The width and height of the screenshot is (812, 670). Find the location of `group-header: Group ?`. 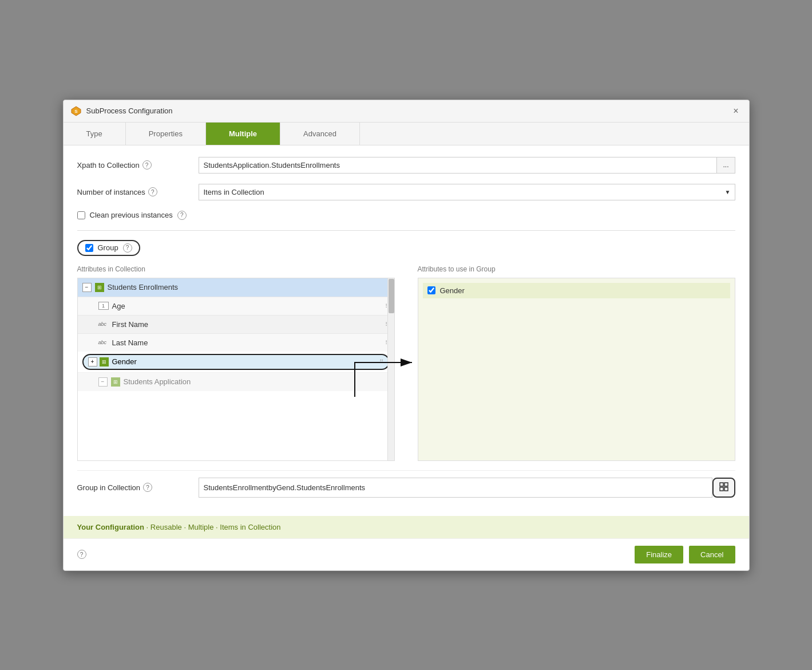

group-header: Group ? is located at coordinates (109, 248).